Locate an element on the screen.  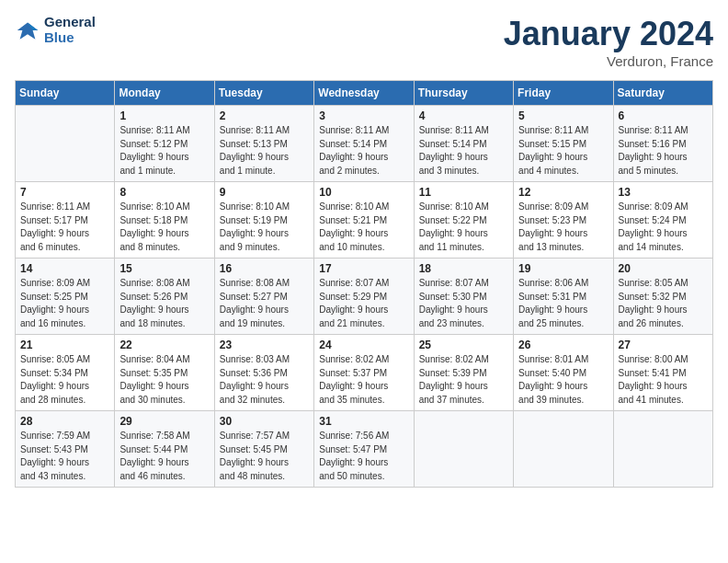
day-number: 26 is located at coordinates (563, 345).